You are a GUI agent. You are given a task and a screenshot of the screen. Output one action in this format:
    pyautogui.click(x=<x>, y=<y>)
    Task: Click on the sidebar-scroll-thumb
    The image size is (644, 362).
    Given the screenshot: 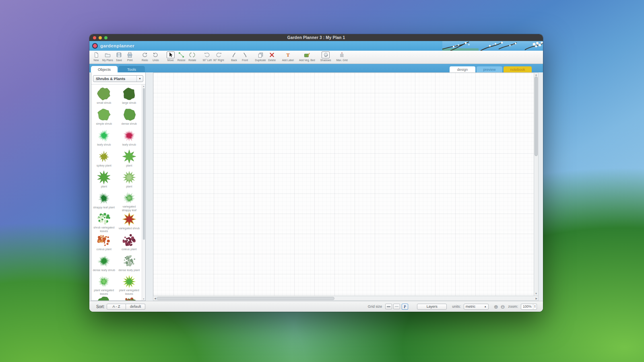 What is the action you would take?
    pyautogui.click(x=144, y=164)
    